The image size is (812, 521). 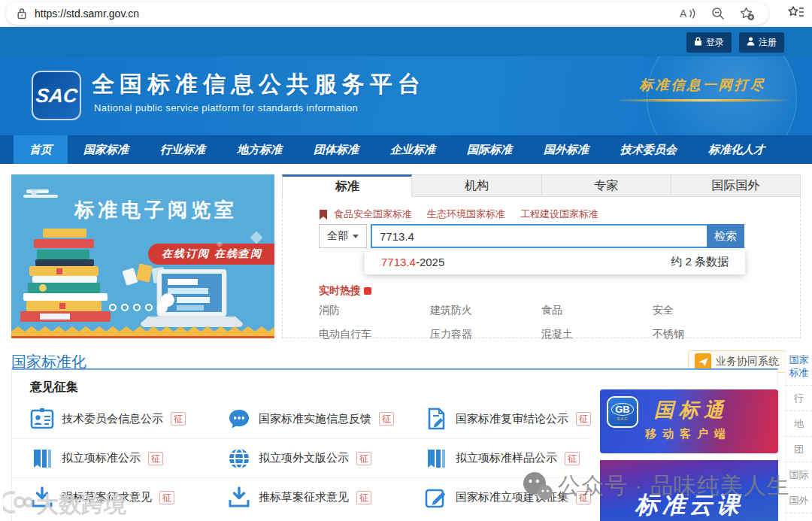 What do you see at coordinates (239, 498) in the screenshot?
I see `download-icon` at bounding box center [239, 498].